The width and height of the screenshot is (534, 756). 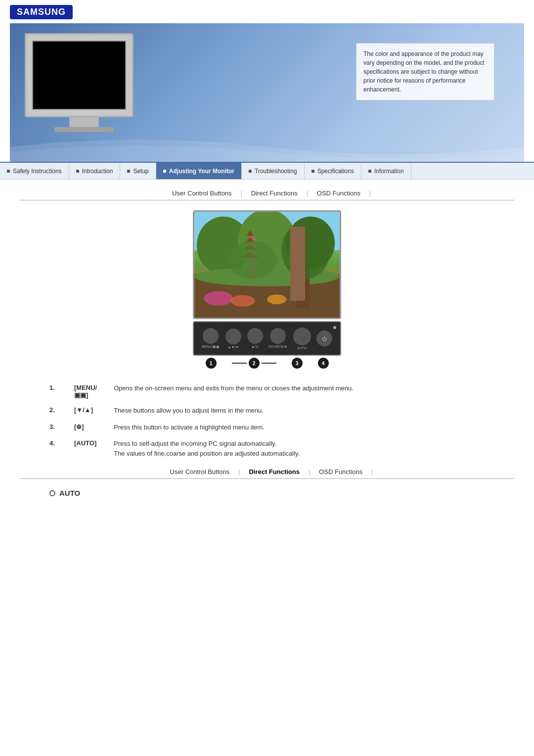 What do you see at coordinates (211, 338) in the screenshot?
I see `menu-button-group: MENU/▣▣` at bounding box center [211, 338].